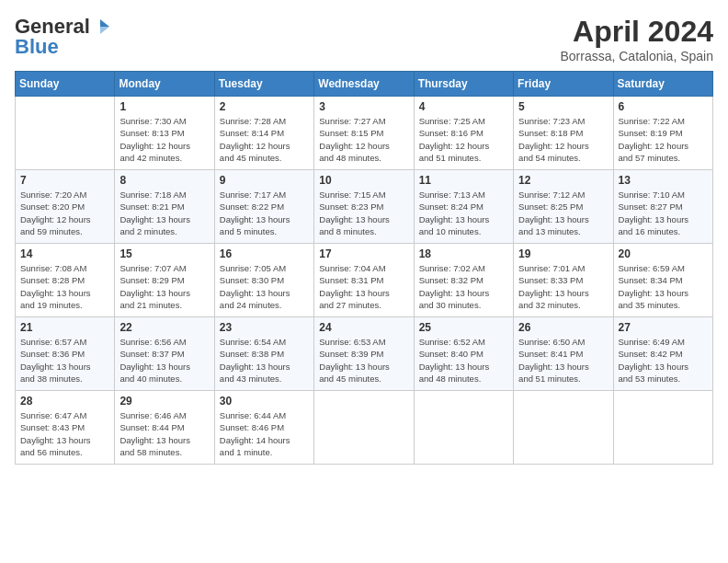  What do you see at coordinates (364, 361) in the screenshot?
I see `day-info: Sunrise: 6:53 AM Sunset: 8:39 PM Dayligh…` at bounding box center [364, 361].